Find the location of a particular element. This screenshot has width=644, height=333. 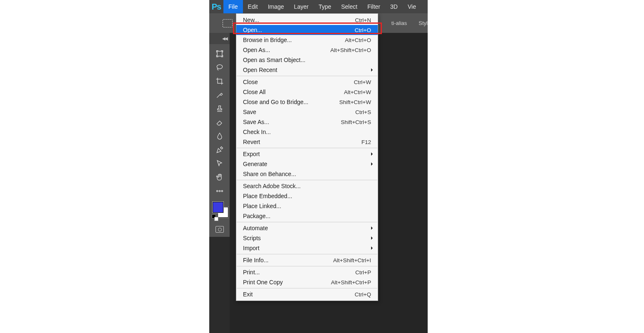

default-colors-icon2 is located at coordinates (216, 219).